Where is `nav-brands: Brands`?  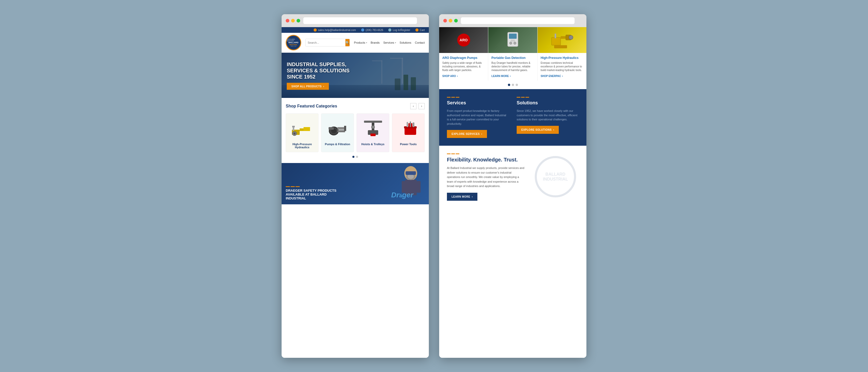 nav-brands: Brands is located at coordinates (375, 42).